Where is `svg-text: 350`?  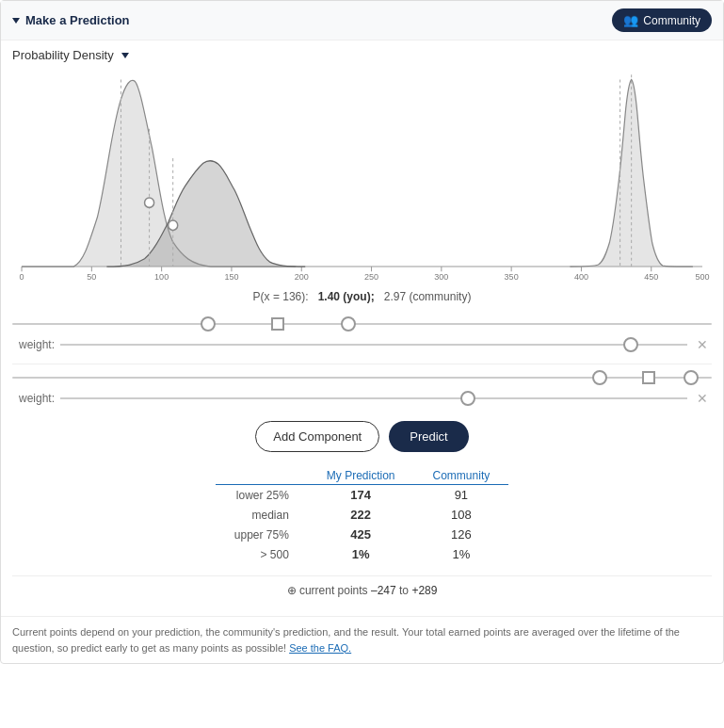 svg-text: 350 is located at coordinates (512, 277).